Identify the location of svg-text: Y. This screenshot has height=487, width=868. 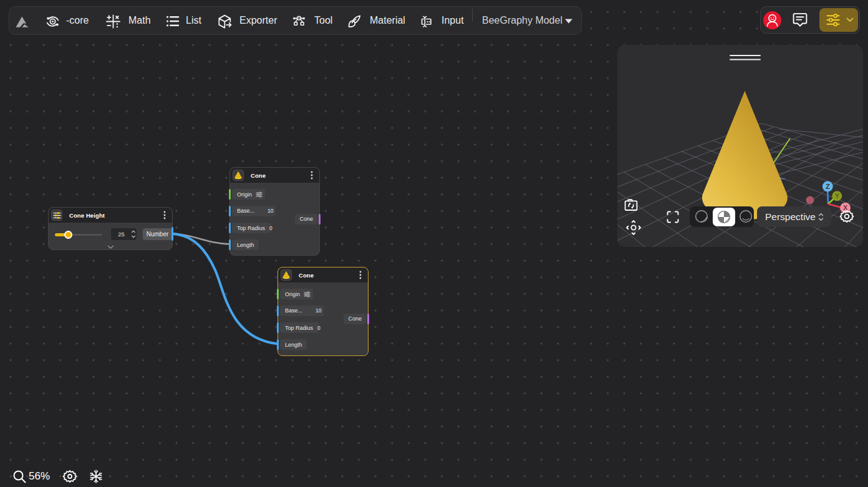
(837, 196).